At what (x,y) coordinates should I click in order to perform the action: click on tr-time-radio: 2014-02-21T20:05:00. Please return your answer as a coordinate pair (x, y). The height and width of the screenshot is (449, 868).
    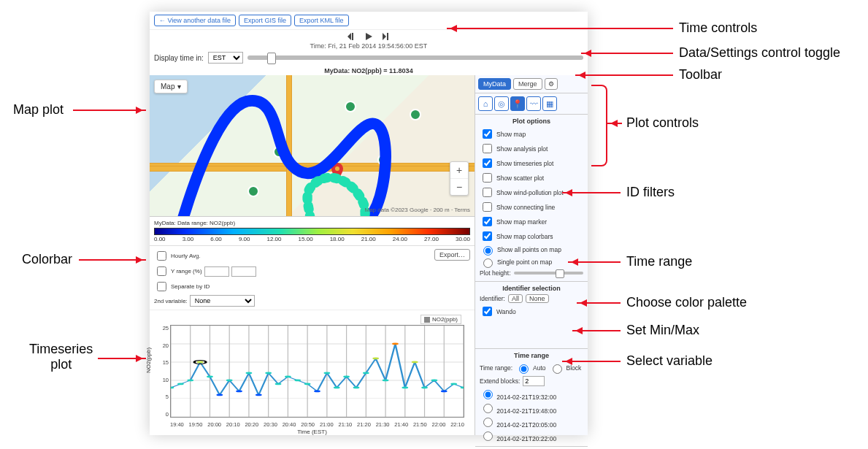
    Looking at the image, I should click on (531, 422).